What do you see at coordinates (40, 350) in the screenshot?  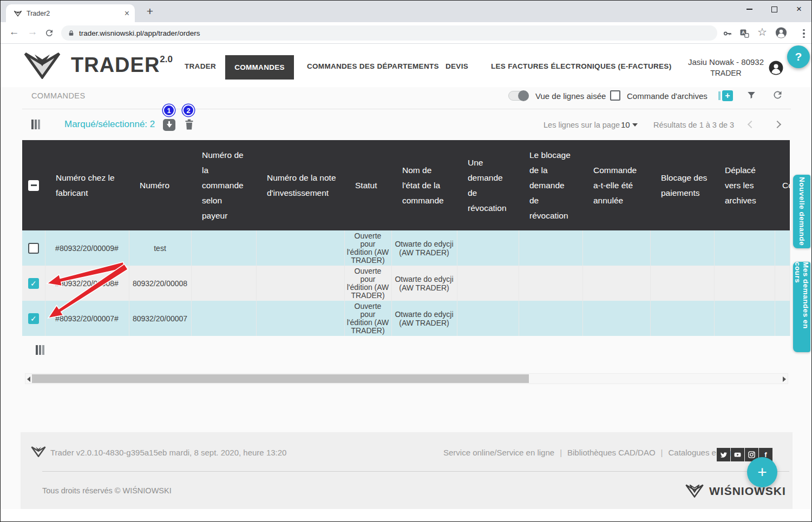 I see `column-settings-button-bottom` at bounding box center [40, 350].